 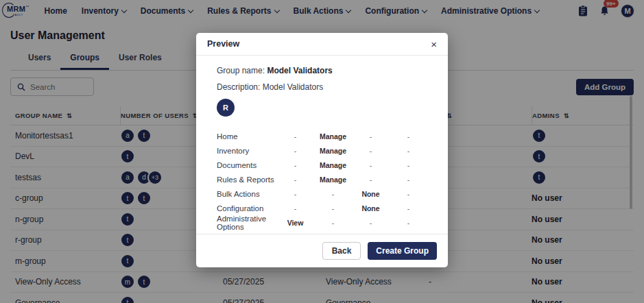 What do you see at coordinates (322, 193) in the screenshot?
I see `permission-row: Bulk Actions--None-` at bounding box center [322, 193].